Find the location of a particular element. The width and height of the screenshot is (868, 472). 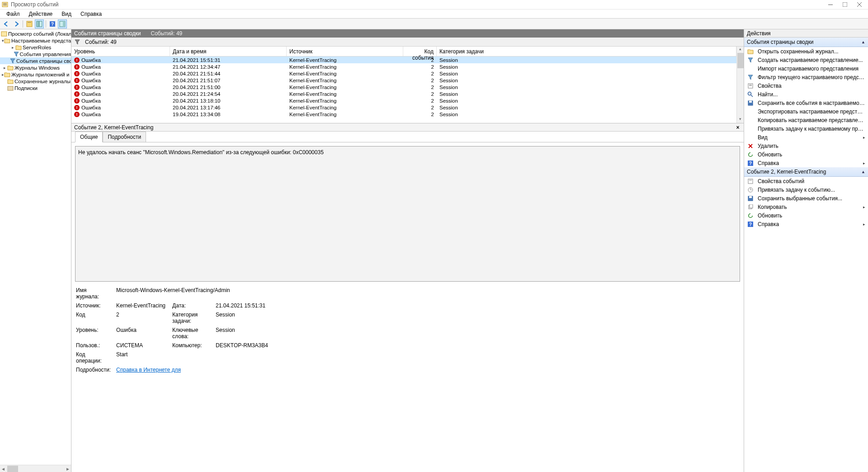

table-row: !Ошибка20.04.2021 21:51:44Kernel-EventTr… is located at coordinates (404, 73).